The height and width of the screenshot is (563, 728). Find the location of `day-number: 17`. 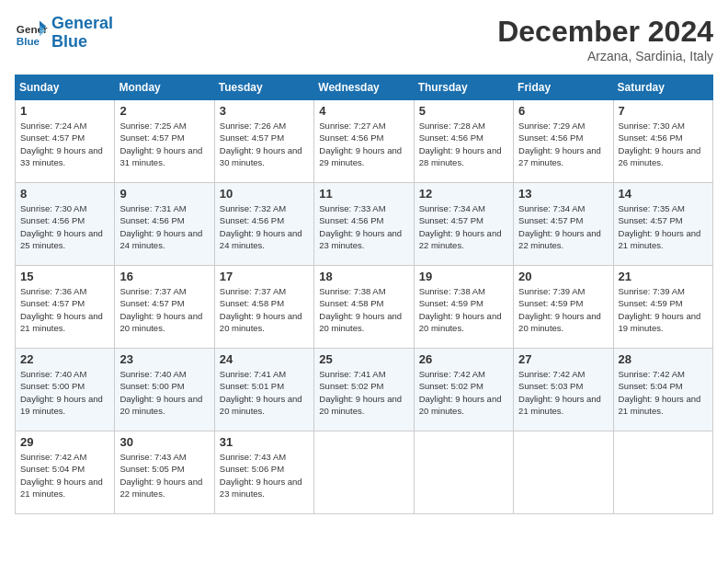

day-number: 17 is located at coordinates (265, 276).